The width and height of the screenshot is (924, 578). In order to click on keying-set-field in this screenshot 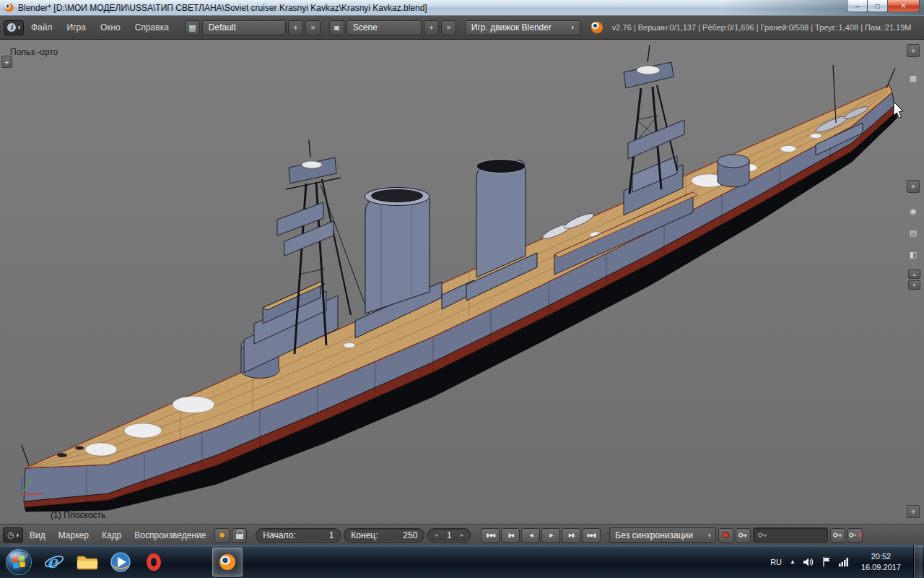, I will do `click(790, 535)`.